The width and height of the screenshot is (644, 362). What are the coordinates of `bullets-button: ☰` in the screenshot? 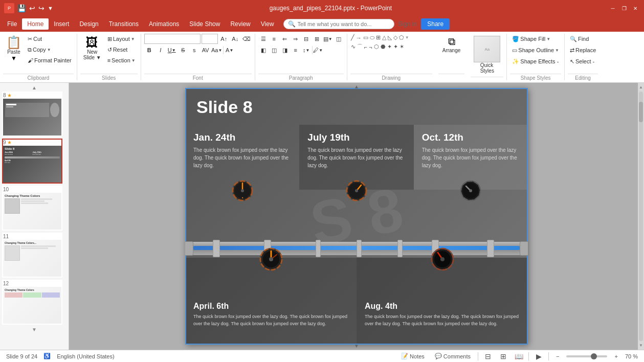 It's located at (263, 39).